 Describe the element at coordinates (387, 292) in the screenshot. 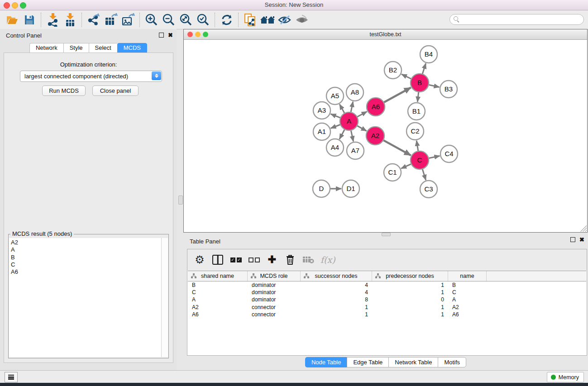

I see `table-row: Cdominator41C` at that location.